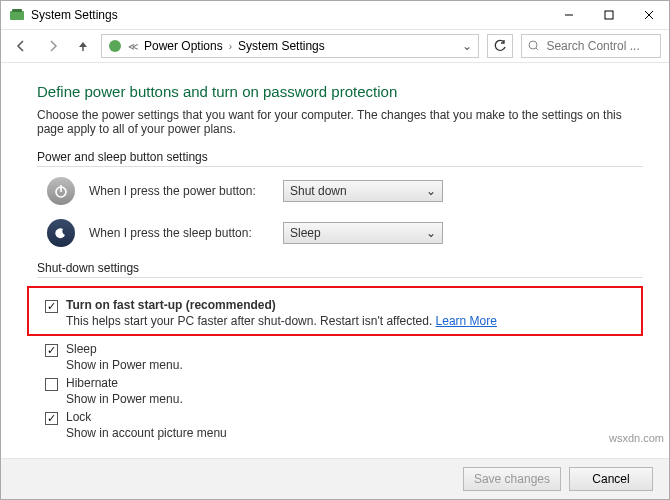 The image size is (670, 500). What do you see at coordinates (21, 46) in the screenshot?
I see `back-button` at bounding box center [21, 46].